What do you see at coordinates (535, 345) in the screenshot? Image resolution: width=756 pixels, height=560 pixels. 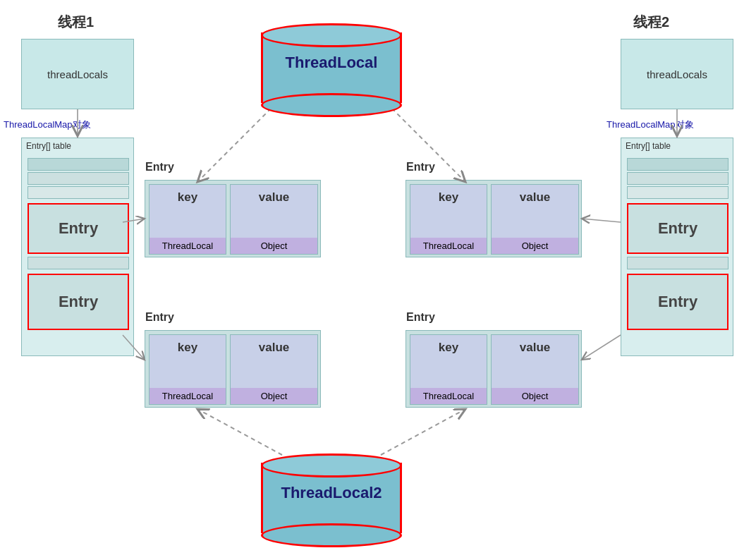 I see `eg4-value-label: value` at bounding box center [535, 345].